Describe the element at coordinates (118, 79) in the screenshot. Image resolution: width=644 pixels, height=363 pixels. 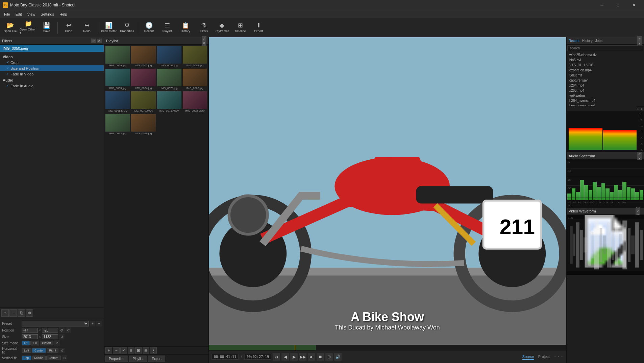
I see `playlist-item-4: IMG_0063.jpg` at that location.